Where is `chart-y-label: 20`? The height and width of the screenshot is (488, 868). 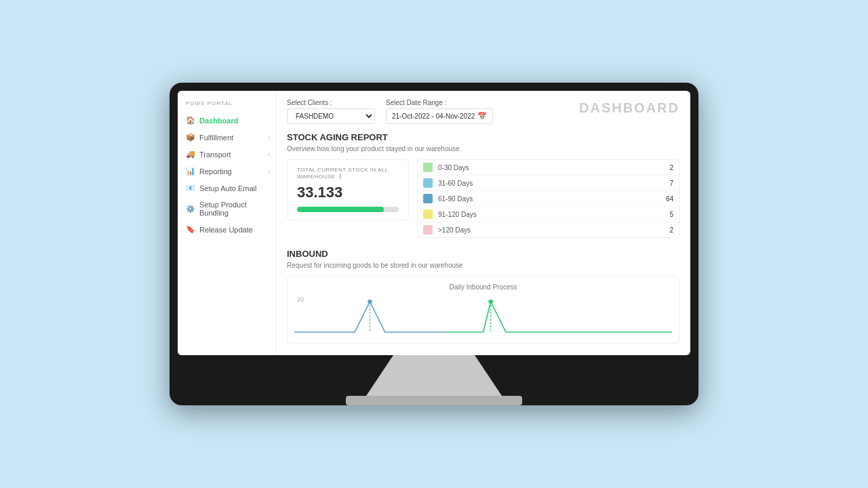 chart-y-label: 20 is located at coordinates (300, 300).